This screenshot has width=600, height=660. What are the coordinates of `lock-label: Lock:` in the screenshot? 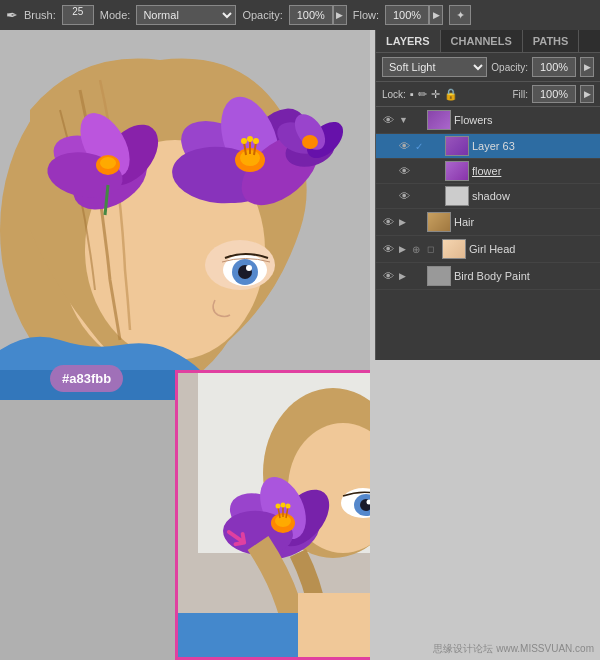 It's located at (394, 94).